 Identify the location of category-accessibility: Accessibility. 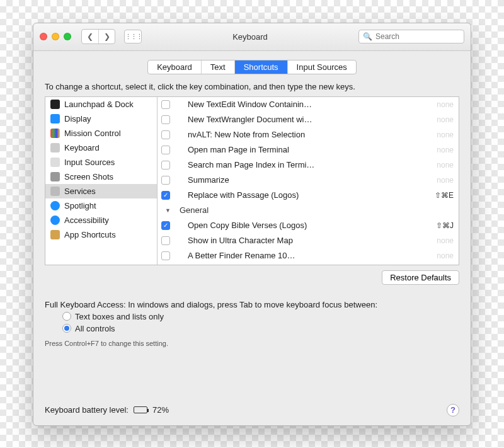
(101, 221).